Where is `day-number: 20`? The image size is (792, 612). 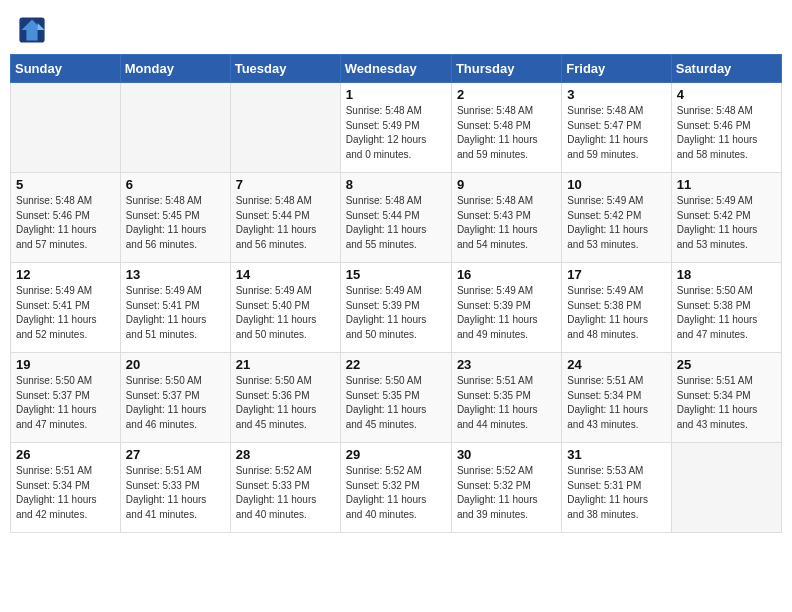
day-number: 20 is located at coordinates (176, 364).